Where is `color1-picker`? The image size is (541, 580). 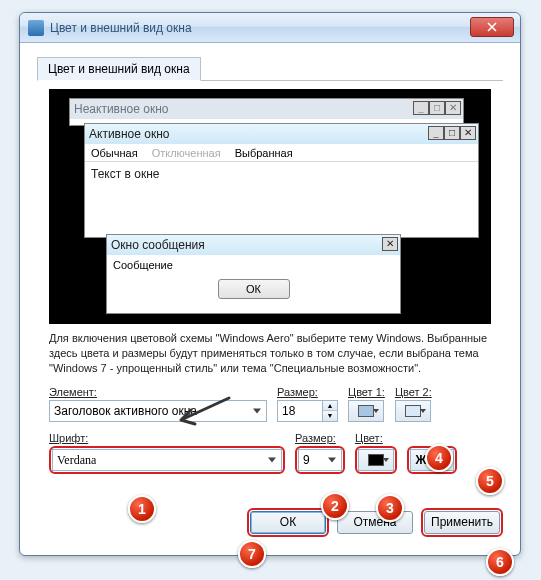 color1-picker is located at coordinates (366, 411).